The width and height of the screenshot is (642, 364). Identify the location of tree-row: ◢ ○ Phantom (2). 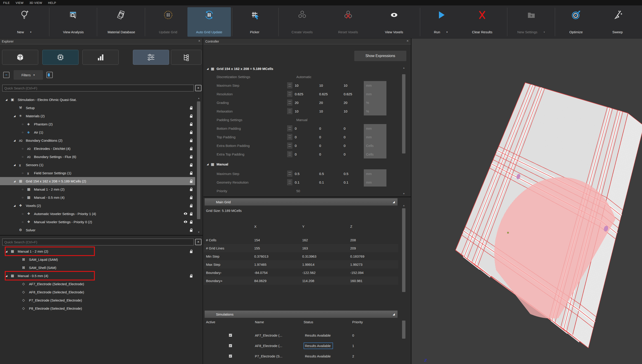
(98, 124).